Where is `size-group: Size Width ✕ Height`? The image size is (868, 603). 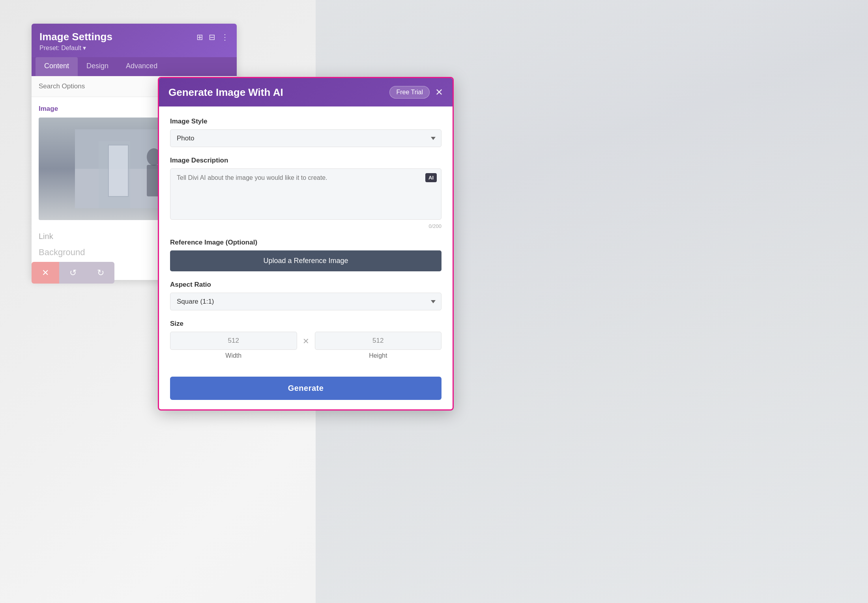 size-group: Size Width ✕ Height is located at coordinates (306, 340).